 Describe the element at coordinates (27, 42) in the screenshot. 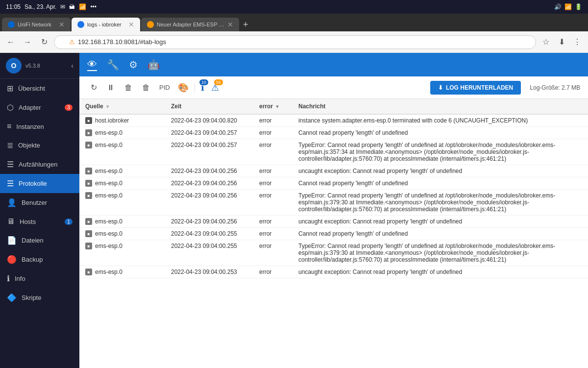

I see `forward-button: →` at that location.